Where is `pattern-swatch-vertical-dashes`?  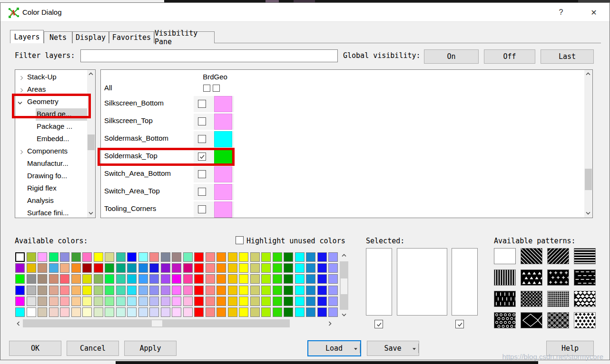 pattern-swatch-vertical-dashes is located at coordinates (505, 299).